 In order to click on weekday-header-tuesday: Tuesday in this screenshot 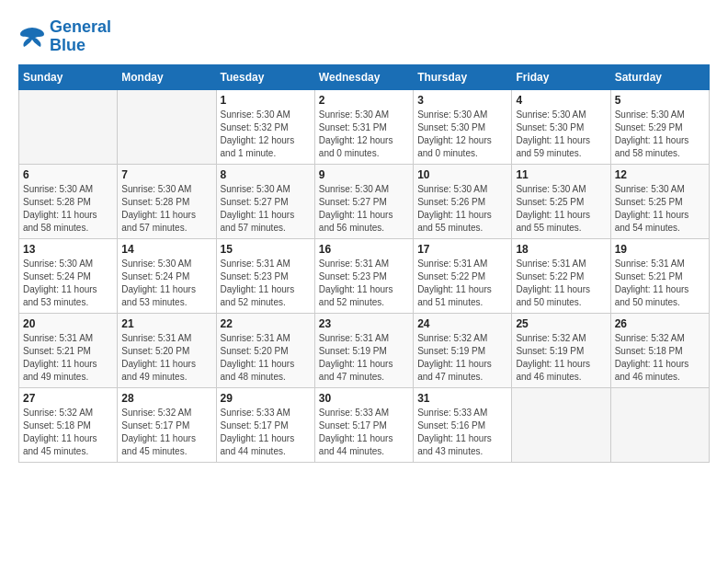, I will do `click(265, 77)`.